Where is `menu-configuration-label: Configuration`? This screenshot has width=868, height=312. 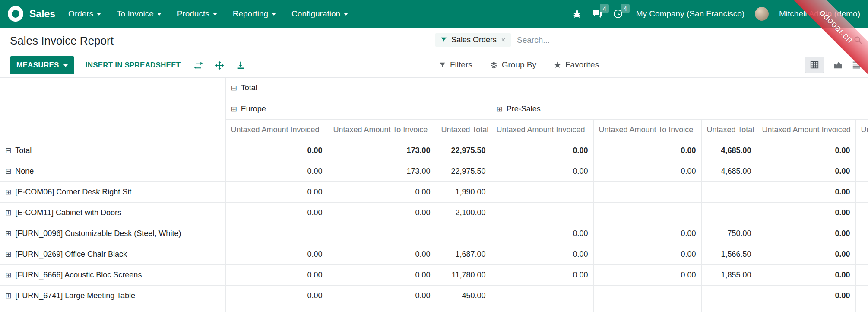 menu-configuration-label: Configuration is located at coordinates (316, 14).